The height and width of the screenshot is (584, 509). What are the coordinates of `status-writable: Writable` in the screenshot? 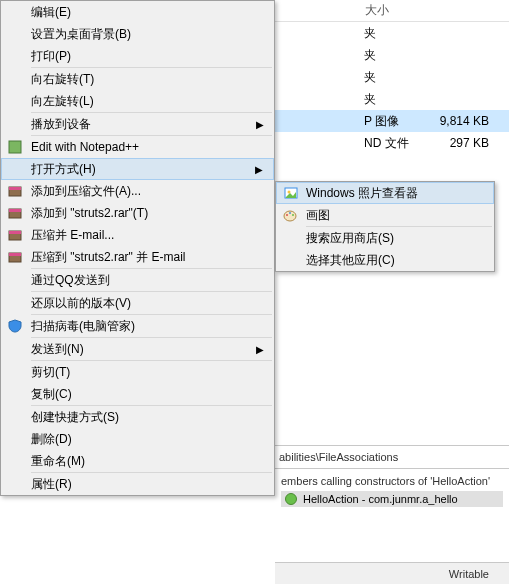 It's located at (469, 574).